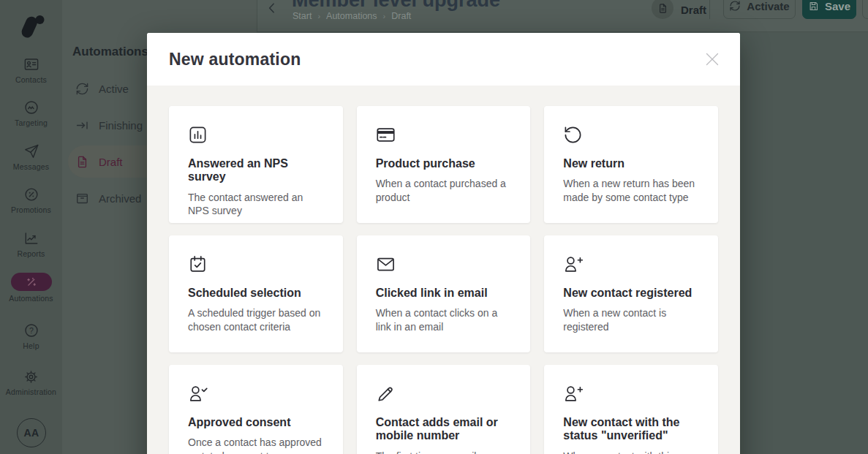  I want to click on card-description: The first time an email or mobile number…, so click(444, 452).